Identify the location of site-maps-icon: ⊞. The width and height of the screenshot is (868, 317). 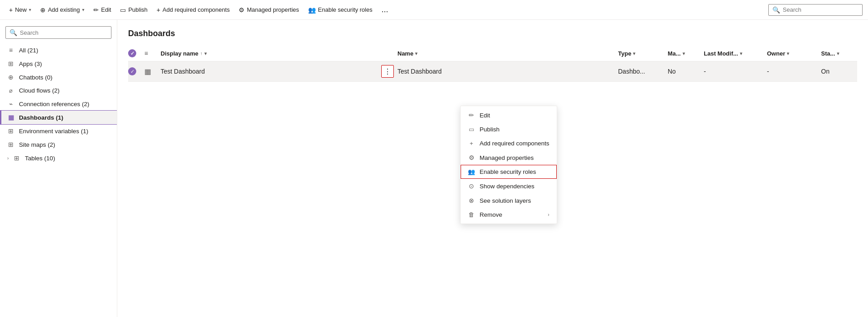
(11, 145).